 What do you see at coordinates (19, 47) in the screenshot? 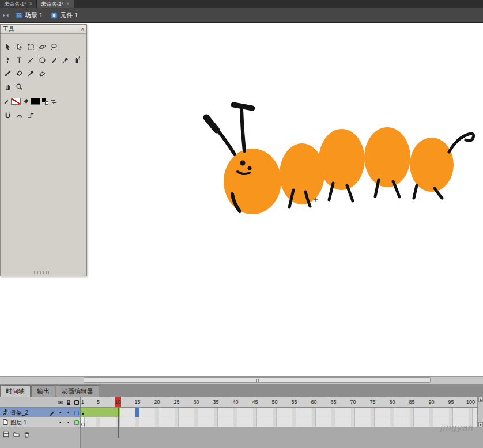
I see `subselection-tool` at bounding box center [19, 47].